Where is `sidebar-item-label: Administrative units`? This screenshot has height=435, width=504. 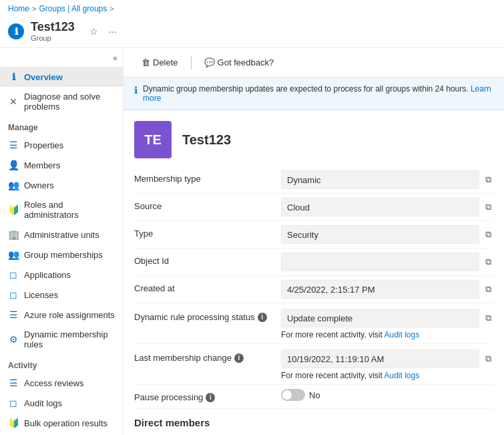 sidebar-item-label: Administrative units is located at coordinates (61, 235).